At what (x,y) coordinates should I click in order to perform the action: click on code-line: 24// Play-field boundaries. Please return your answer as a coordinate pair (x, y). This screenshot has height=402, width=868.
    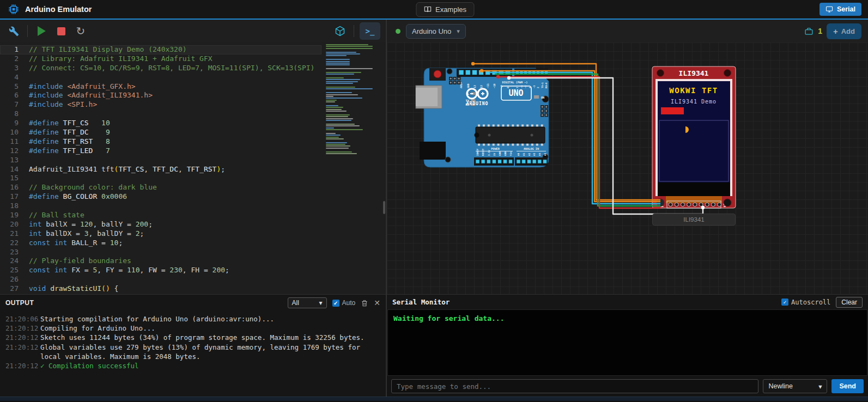
    Looking at the image, I should click on (193, 261).